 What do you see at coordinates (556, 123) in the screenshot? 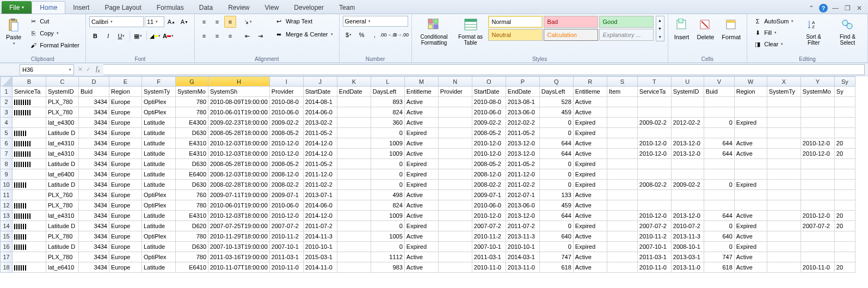
I see `cell-Q4: 0` at bounding box center [556, 123].